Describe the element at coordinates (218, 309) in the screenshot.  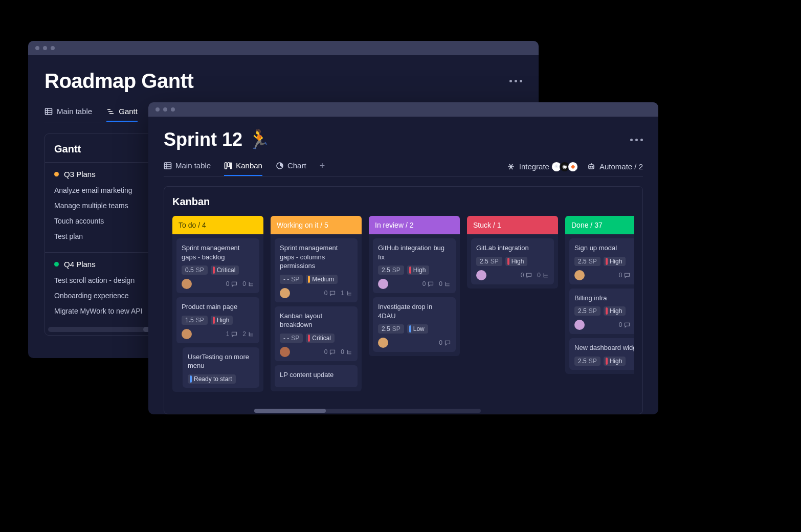
I see `kanban-column: To do / 4Sprint management gaps - backlo…` at that location.